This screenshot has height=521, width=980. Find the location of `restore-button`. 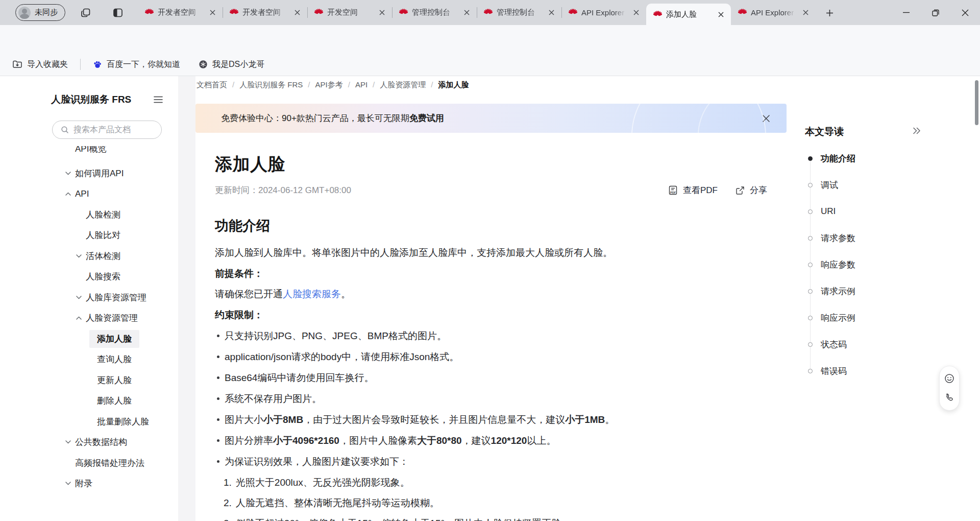

restore-button is located at coordinates (936, 12).